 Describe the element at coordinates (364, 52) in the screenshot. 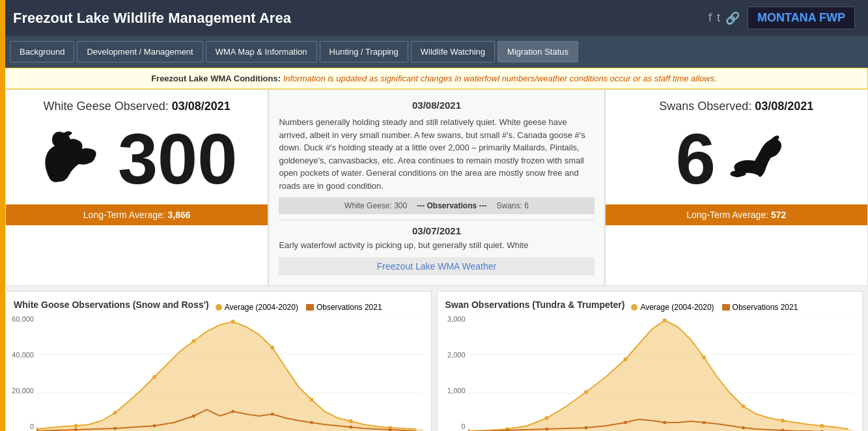

I see `tab-hunting: Hunting / Trapping` at that location.